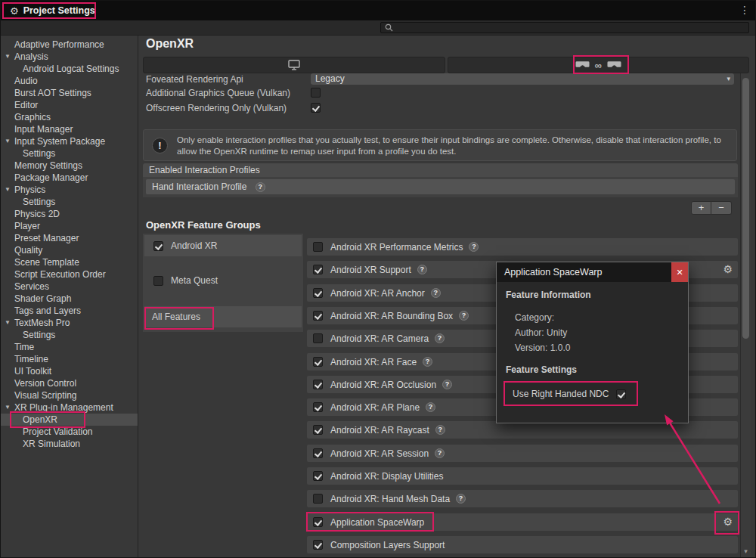  Describe the element at coordinates (70, 311) in the screenshot. I see `sidebar-item-tags-and-layers: Tags and Layers` at that location.